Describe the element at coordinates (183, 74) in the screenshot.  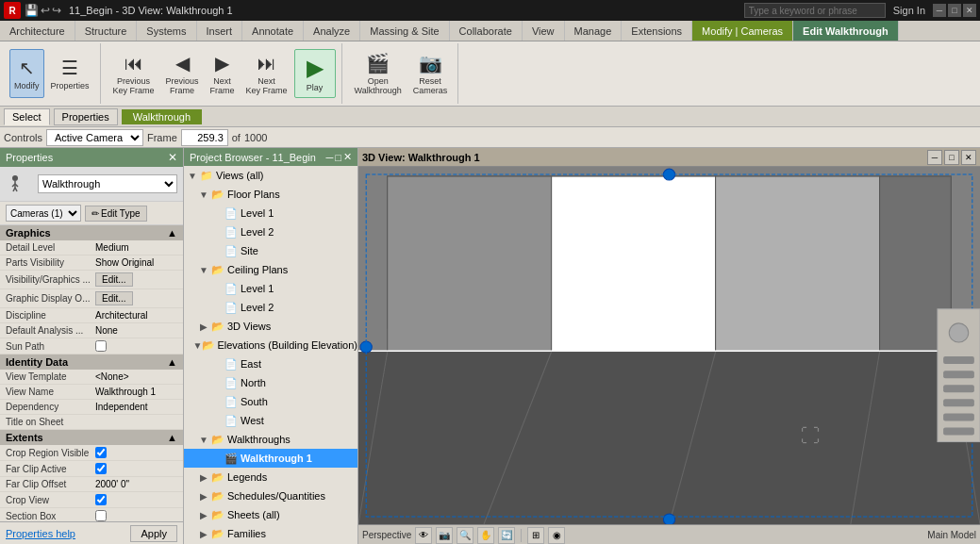
I see `prev-frame-btn: ◀ PreviousFrame` at that location.